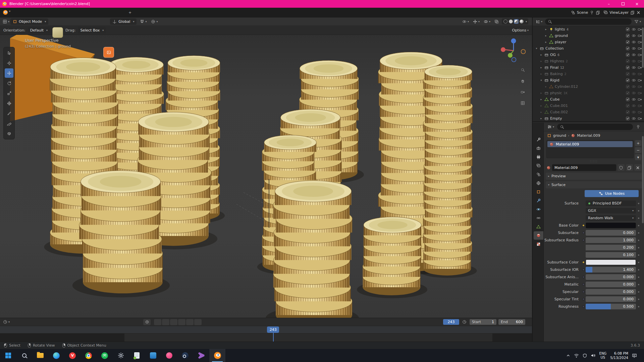 Image resolution: width=644 pixels, height=362 pixels. What do you see at coordinates (9, 63) in the screenshot?
I see `cursor-tool` at bounding box center [9, 63].